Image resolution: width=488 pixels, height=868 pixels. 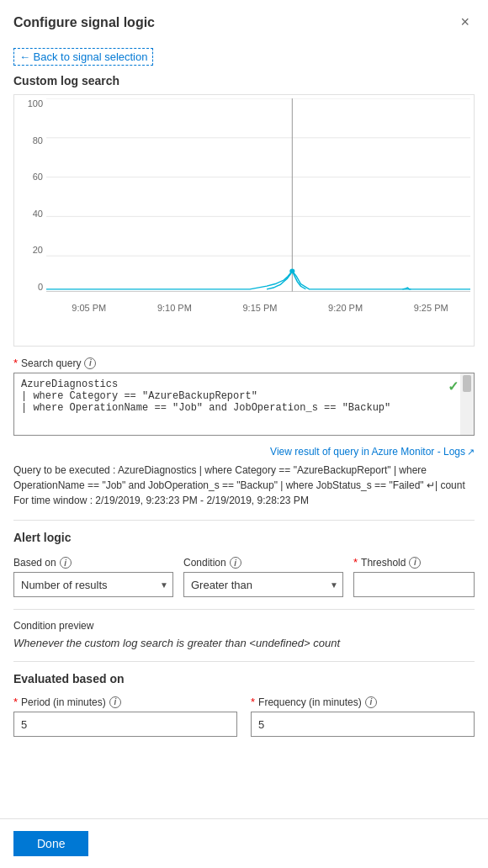 What do you see at coordinates (89, 308) in the screenshot?
I see `x-label-905: 9:05 PM` at bounding box center [89, 308].